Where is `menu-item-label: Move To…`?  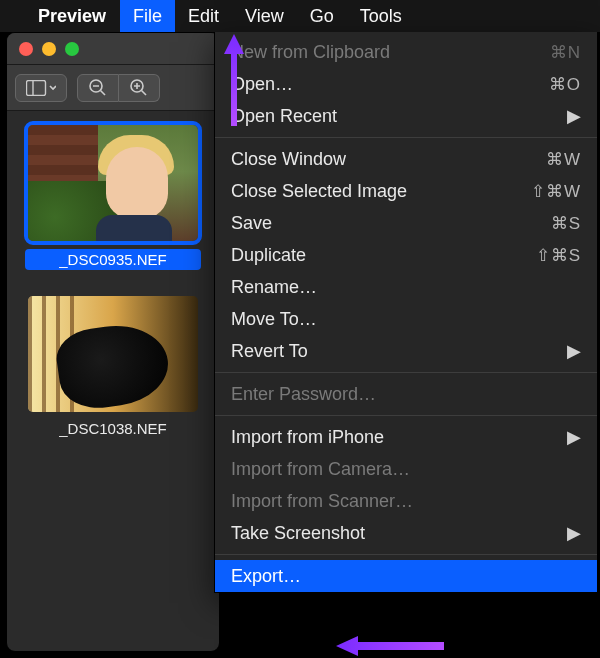
menu-item-label: Move To… is located at coordinates (406, 320).